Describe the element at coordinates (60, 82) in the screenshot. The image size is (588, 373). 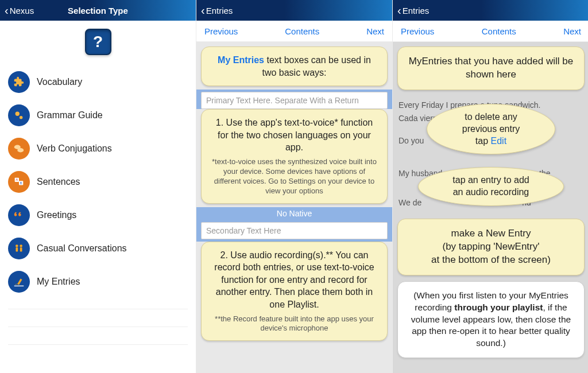
I see `menu-label: Vocabulary` at that location.